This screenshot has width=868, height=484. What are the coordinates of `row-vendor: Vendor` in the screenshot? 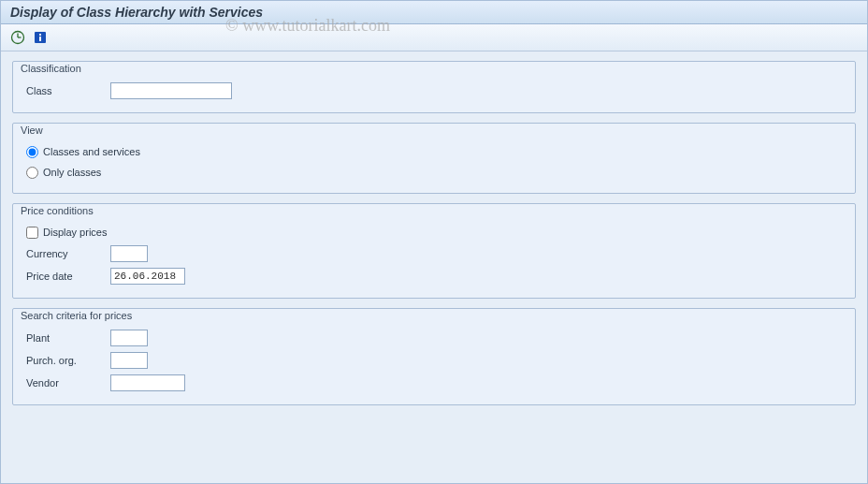 It's located at (434, 383).